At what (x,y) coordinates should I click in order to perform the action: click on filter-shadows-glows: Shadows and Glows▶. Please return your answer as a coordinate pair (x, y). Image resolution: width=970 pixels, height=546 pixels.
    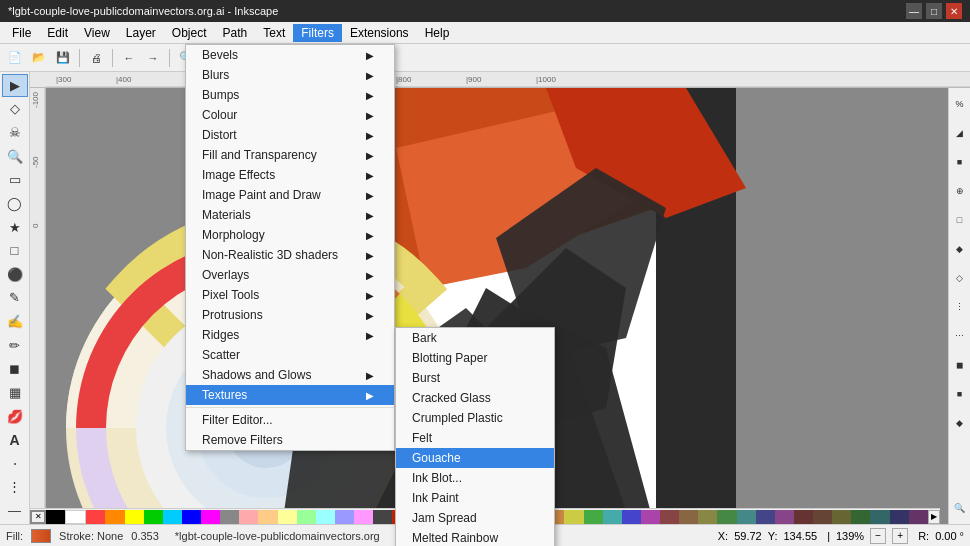
    Looking at the image, I should click on (290, 375).